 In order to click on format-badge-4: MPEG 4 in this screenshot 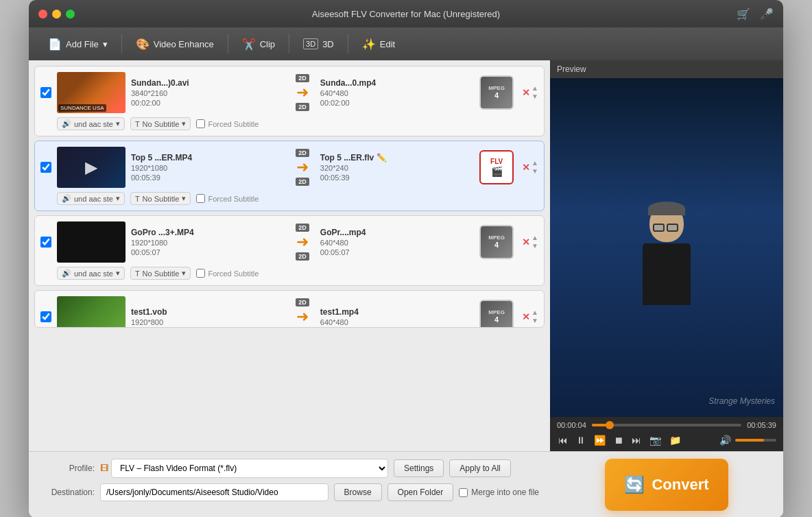, I will do `click(497, 314)`.